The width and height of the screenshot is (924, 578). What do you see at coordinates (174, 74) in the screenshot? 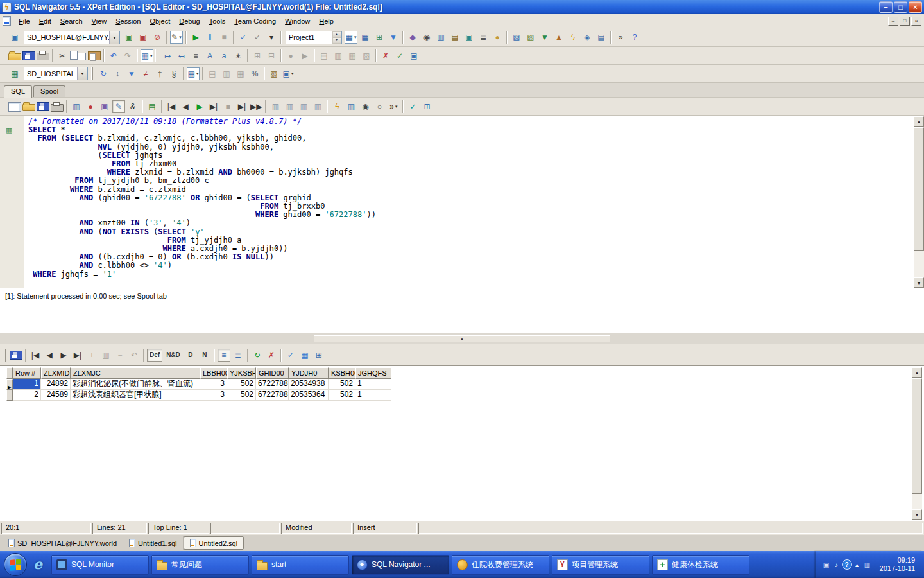
I see `synonyms-icon: §` at bounding box center [174, 74].